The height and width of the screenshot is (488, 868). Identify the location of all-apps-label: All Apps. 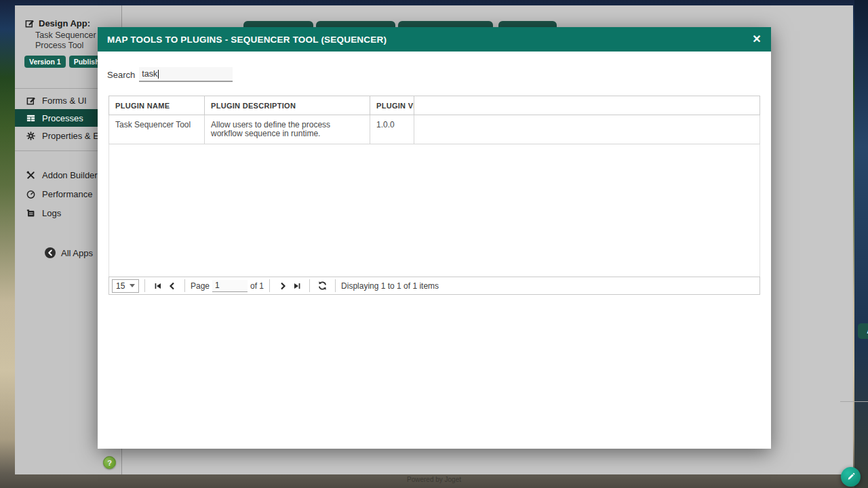
(77, 253).